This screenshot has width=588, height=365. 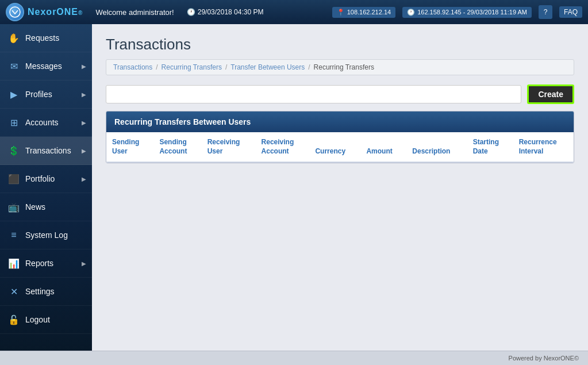 I want to click on table-title: Recurring Transfers Between Users, so click(x=340, y=122).